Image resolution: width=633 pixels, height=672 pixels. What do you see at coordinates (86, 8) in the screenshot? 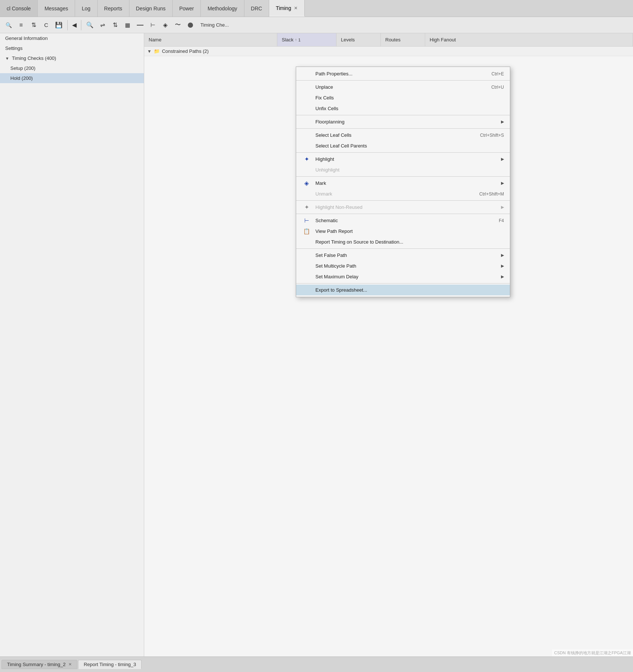
I see `tab-log: Log` at bounding box center [86, 8].